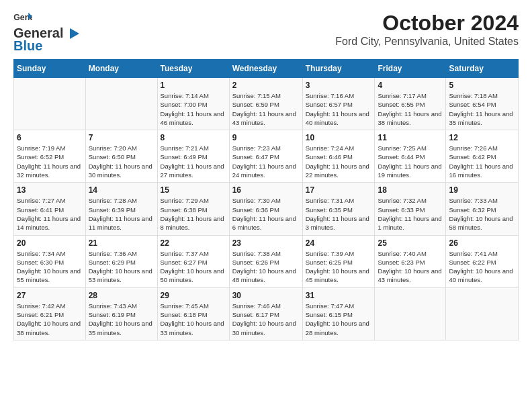 This screenshot has width=532, height=411. Describe the element at coordinates (193, 209) in the screenshot. I see `calendar-day-cell: 15Sunrise: 7:29 AMSunset: 6:38 PMDayligh…` at that location.